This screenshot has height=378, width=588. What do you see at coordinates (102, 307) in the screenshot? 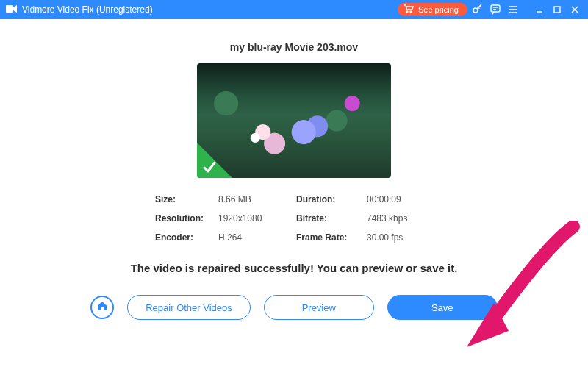
I see `home-icon` at bounding box center [102, 307].